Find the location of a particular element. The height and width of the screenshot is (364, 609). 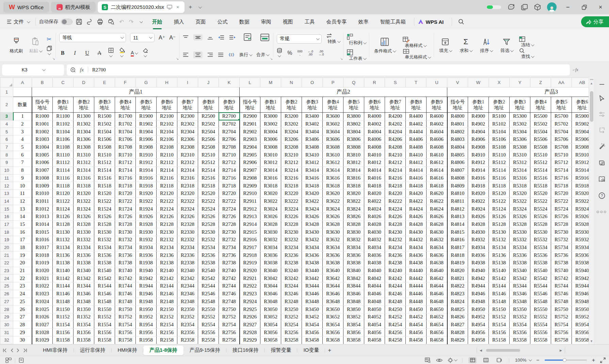

cell-I15: R2324 is located at coordinates (188, 209).